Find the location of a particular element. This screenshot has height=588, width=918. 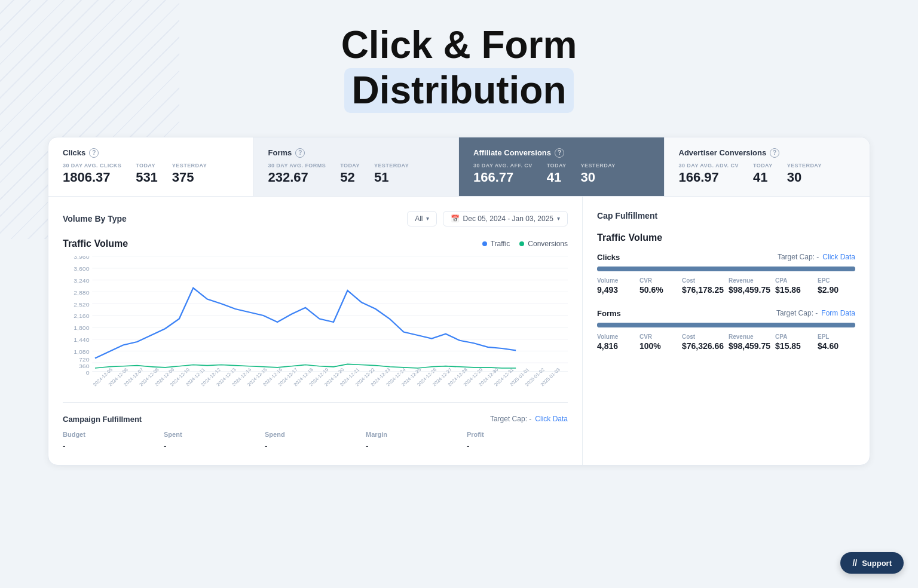

forms-item-header: Forms Target Cap: - Form Data is located at coordinates (726, 313).